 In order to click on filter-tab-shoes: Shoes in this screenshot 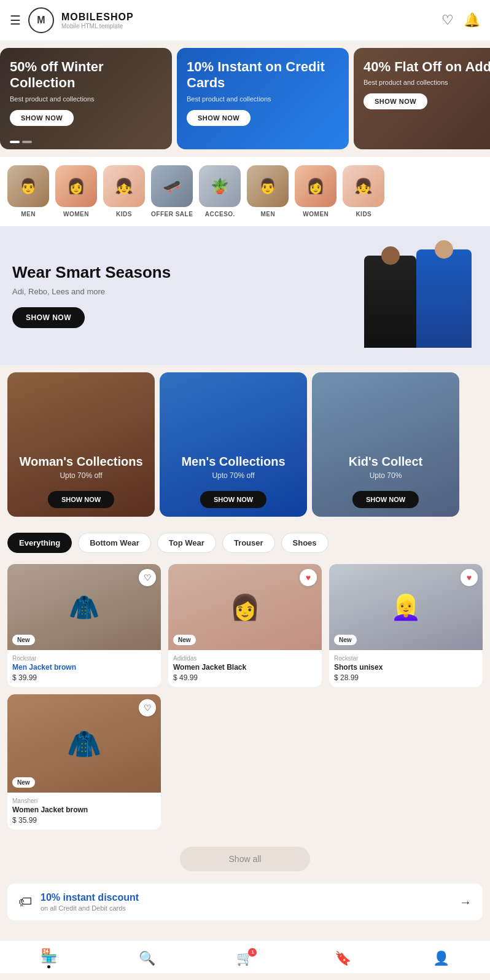, I will do `click(305, 543)`.